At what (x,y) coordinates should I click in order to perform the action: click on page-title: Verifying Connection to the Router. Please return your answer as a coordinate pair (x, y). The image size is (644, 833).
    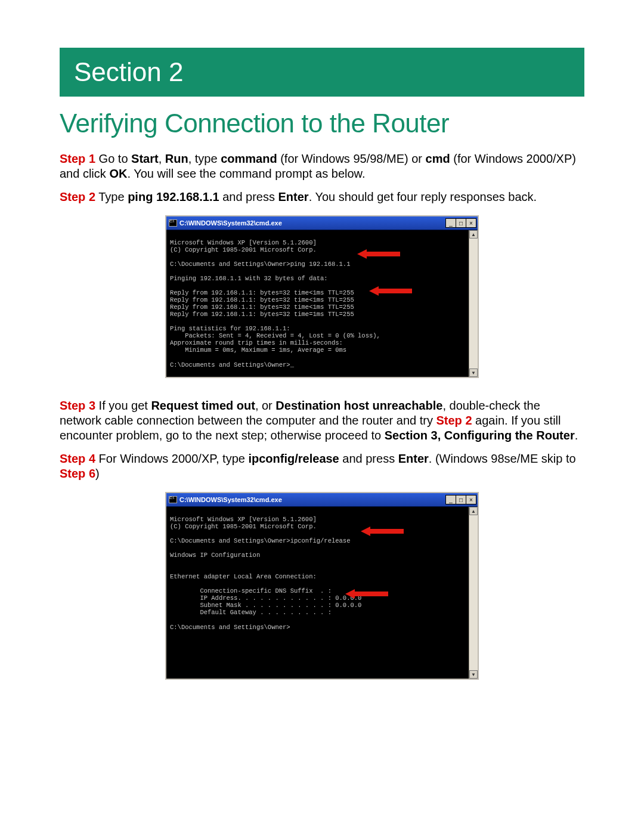
    Looking at the image, I should click on (322, 123).